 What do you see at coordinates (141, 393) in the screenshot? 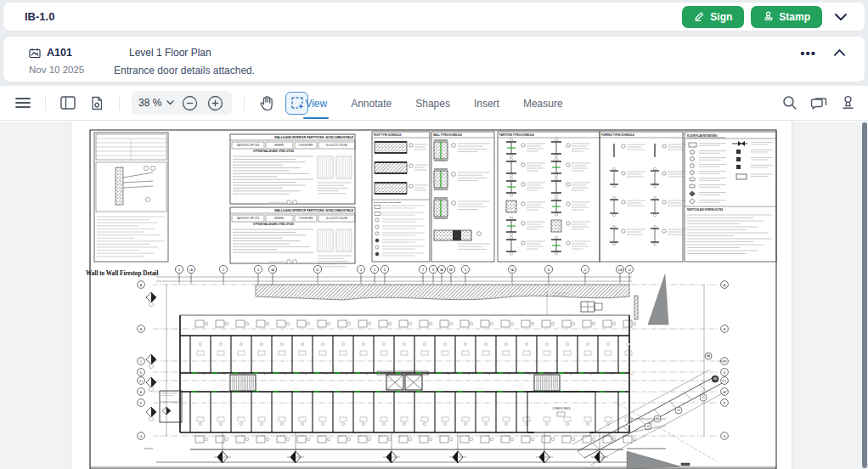
I see `svg-text: E` at bounding box center [141, 393].